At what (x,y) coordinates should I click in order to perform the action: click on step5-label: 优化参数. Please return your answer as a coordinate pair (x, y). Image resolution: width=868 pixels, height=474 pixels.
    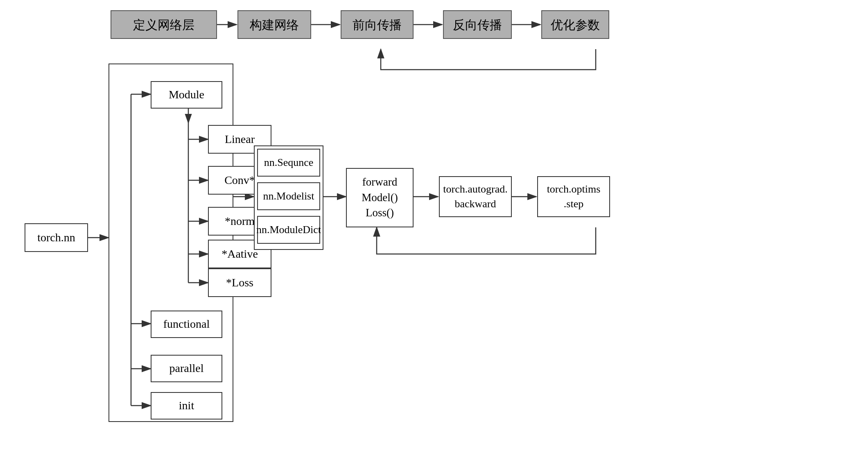
    Looking at the image, I should click on (575, 25).